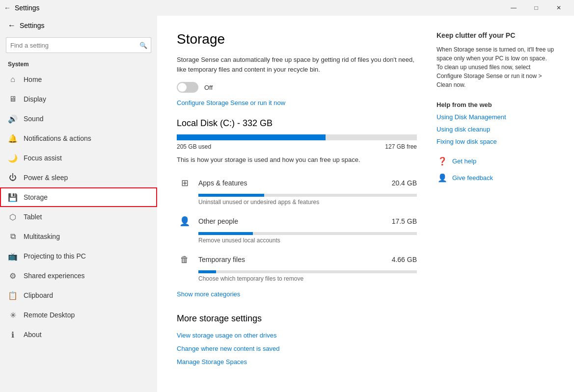 The height and width of the screenshot is (392, 574). Describe the element at coordinates (401, 147) in the screenshot. I see `disk-free-label: 127 GB free` at that location.